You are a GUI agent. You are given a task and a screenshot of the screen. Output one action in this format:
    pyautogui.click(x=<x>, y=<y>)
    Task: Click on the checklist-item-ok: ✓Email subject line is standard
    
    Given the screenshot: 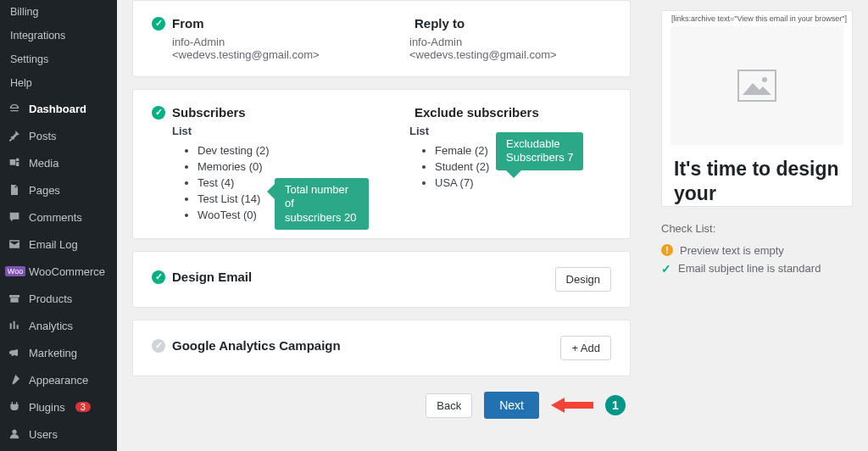 What is the action you would take?
    pyautogui.click(x=757, y=269)
    